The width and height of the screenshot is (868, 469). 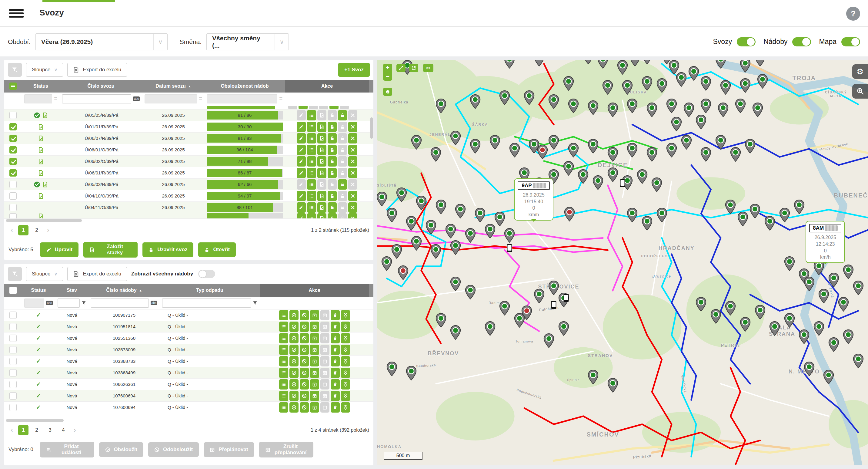 I want to click on pencil-button, so click(x=301, y=161).